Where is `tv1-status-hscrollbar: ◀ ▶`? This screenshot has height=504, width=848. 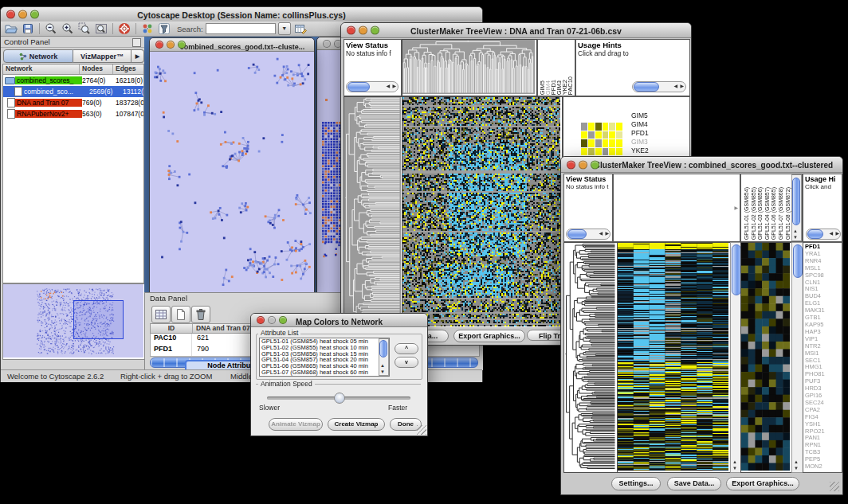
tv1-status-hscrollbar: ◀ ▶ is located at coordinates (372, 87).